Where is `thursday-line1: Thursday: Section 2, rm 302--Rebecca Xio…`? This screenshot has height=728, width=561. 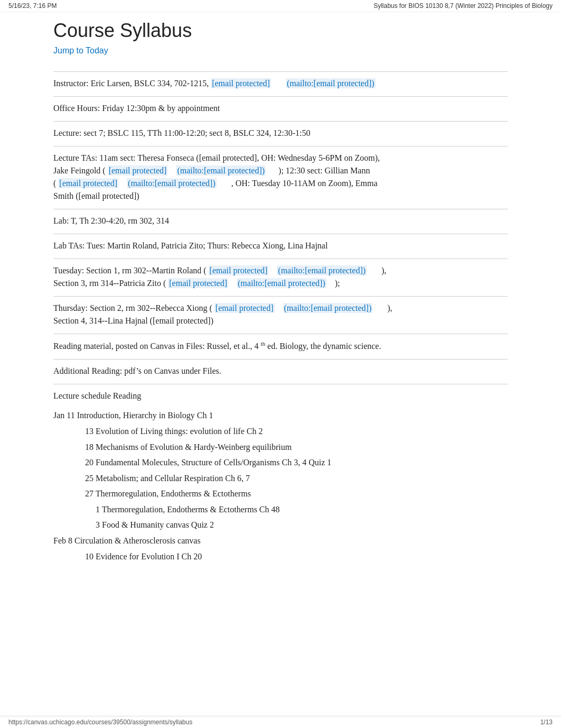 thursday-line1: Thursday: Section 2, rm 302--Rebecca Xio… is located at coordinates (280, 308).